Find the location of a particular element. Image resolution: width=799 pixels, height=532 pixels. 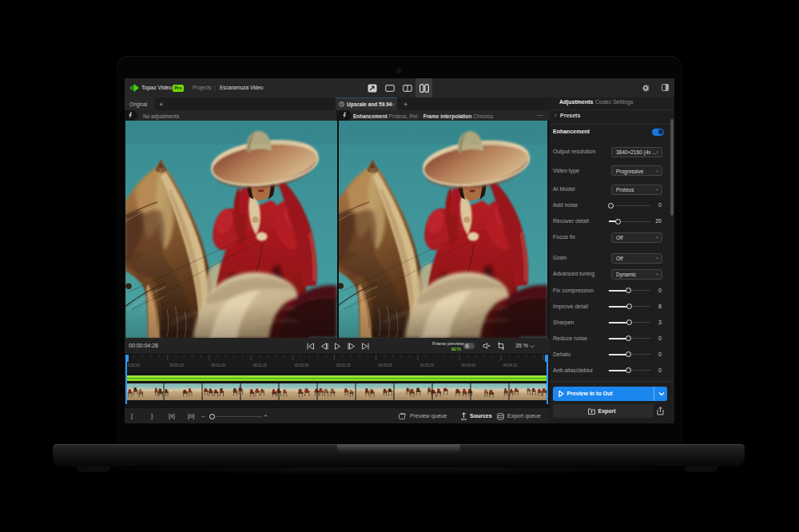

svg-text: 00:03:15 is located at coordinates (427, 366).